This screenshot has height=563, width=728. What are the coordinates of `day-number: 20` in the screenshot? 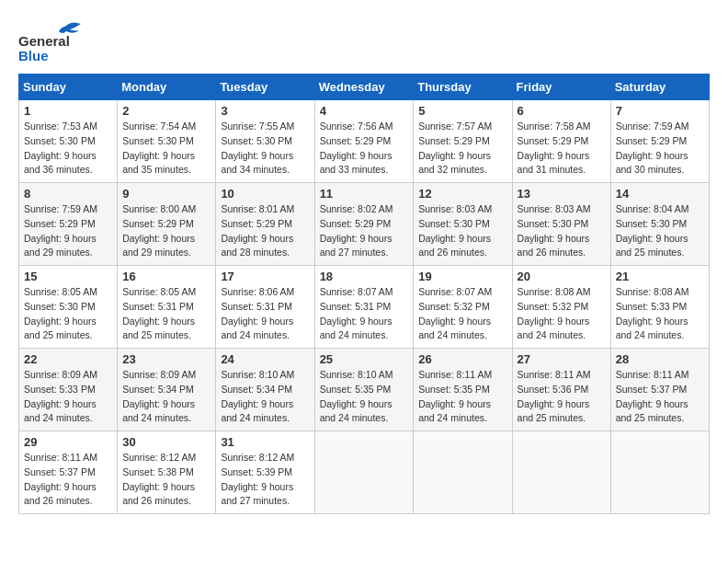 It's located at (562, 276).